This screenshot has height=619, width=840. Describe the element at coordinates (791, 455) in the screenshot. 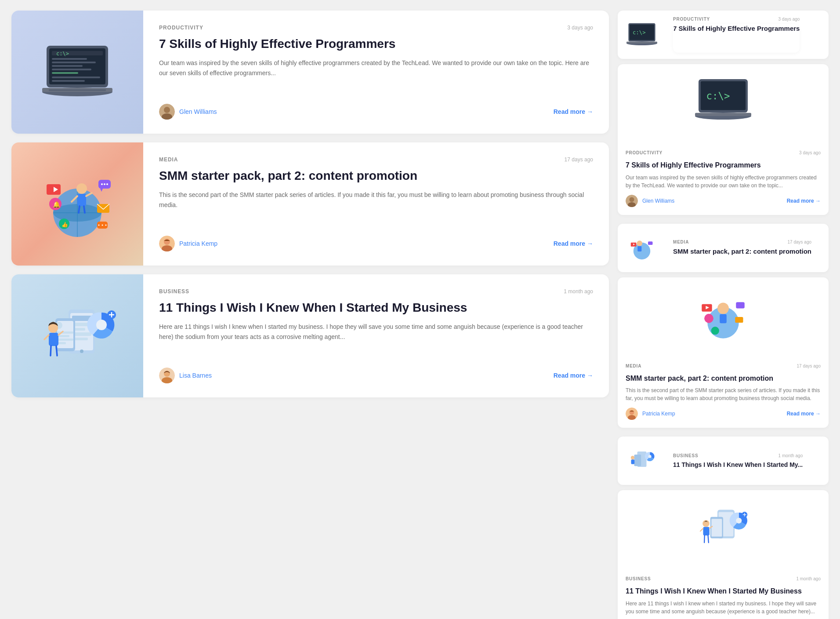

I see `small-time-s3-top: 1 month ago` at that location.